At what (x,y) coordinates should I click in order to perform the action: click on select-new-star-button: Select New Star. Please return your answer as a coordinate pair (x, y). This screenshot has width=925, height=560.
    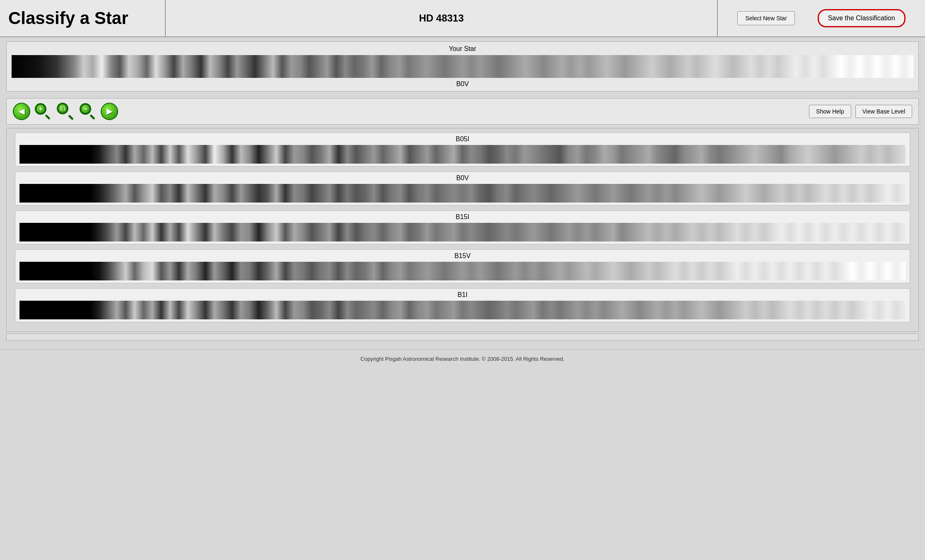
    Looking at the image, I should click on (766, 18).